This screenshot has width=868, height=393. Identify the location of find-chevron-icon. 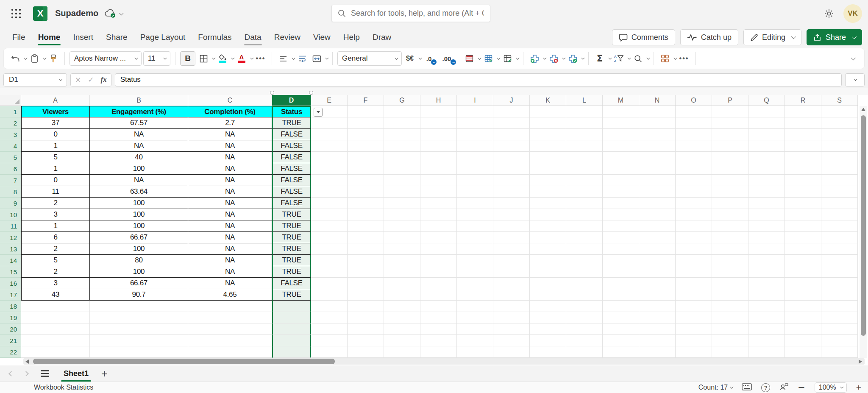
(648, 58).